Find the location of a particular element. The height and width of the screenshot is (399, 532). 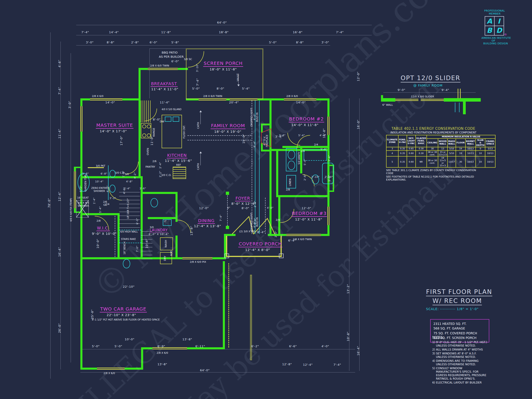

dimension-label: 6'-8" is located at coordinates (104, 174).